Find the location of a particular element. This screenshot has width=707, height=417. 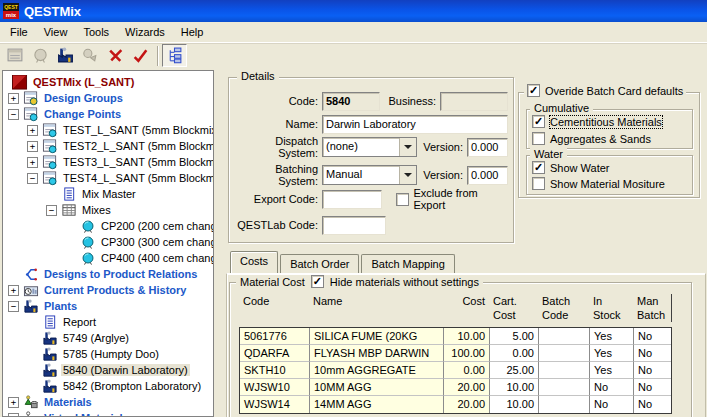

delete-icon is located at coordinates (116, 56).